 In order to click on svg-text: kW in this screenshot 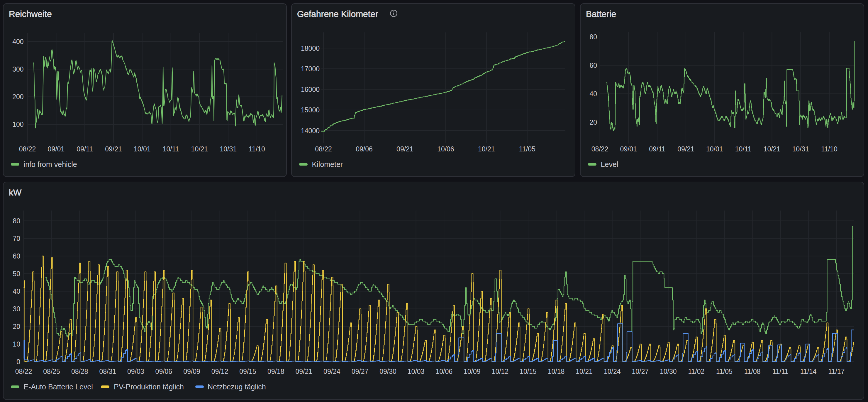, I will do `click(15, 192)`.